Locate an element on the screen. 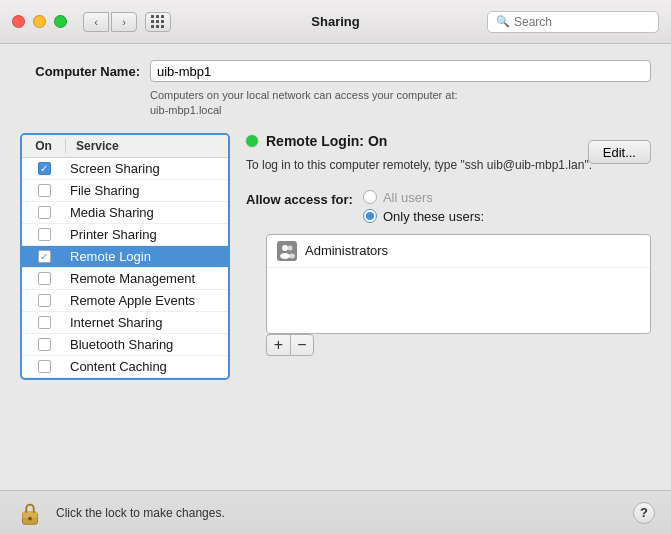 This screenshot has height=534, width=671. all-users-radio is located at coordinates (370, 197).